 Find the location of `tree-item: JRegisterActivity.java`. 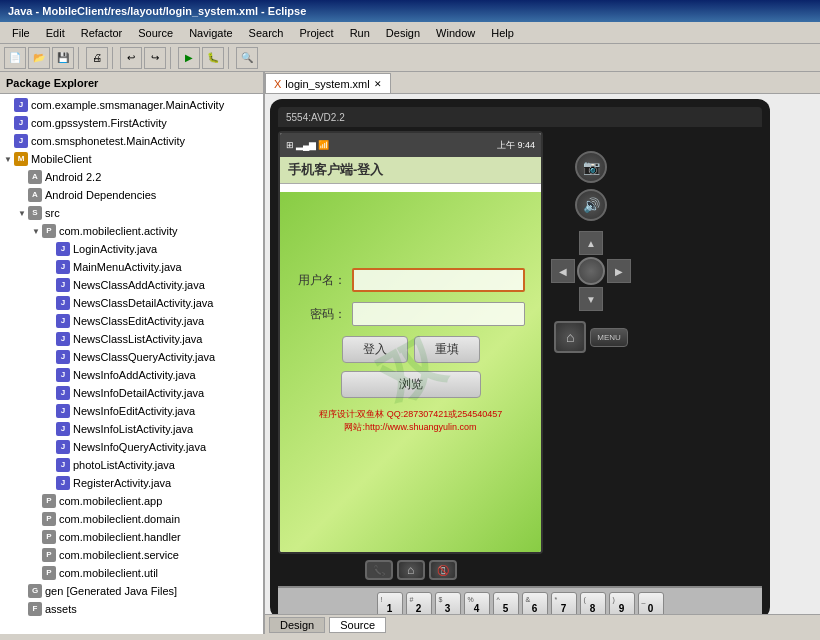

tree-item: JRegisterActivity.java is located at coordinates (132, 483).